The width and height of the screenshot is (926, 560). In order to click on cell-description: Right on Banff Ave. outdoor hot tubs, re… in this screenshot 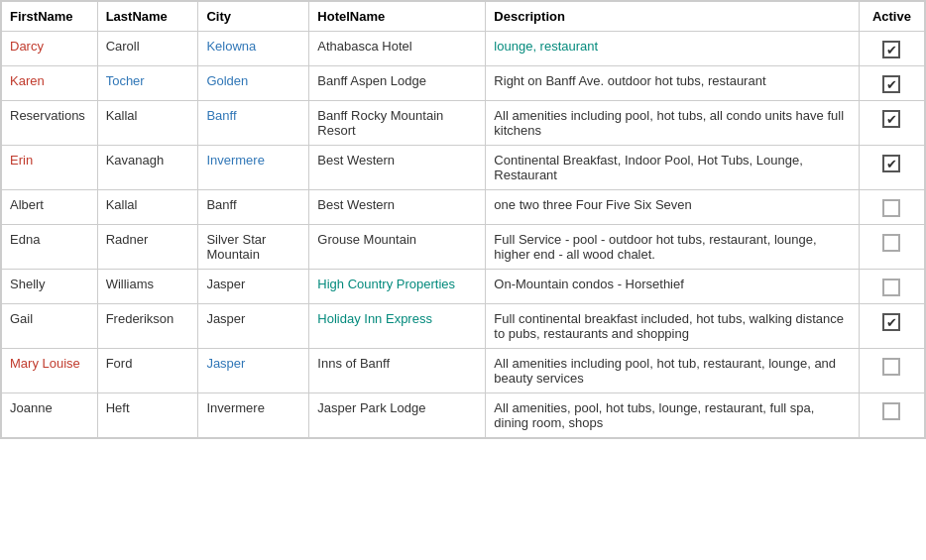, I will do `click(672, 83)`.